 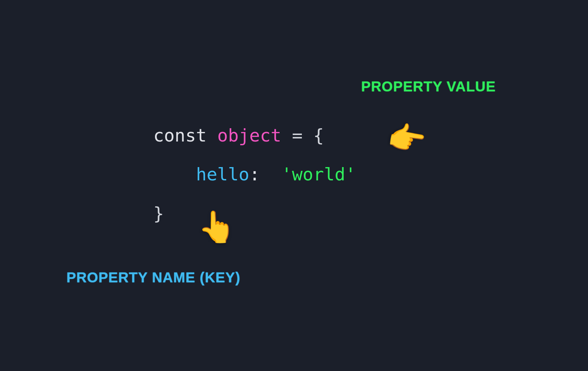 What do you see at coordinates (429, 87) in the screenshot?
I see `property-value-label: PROPERTY VALUE` at bounding box center [429, 87].